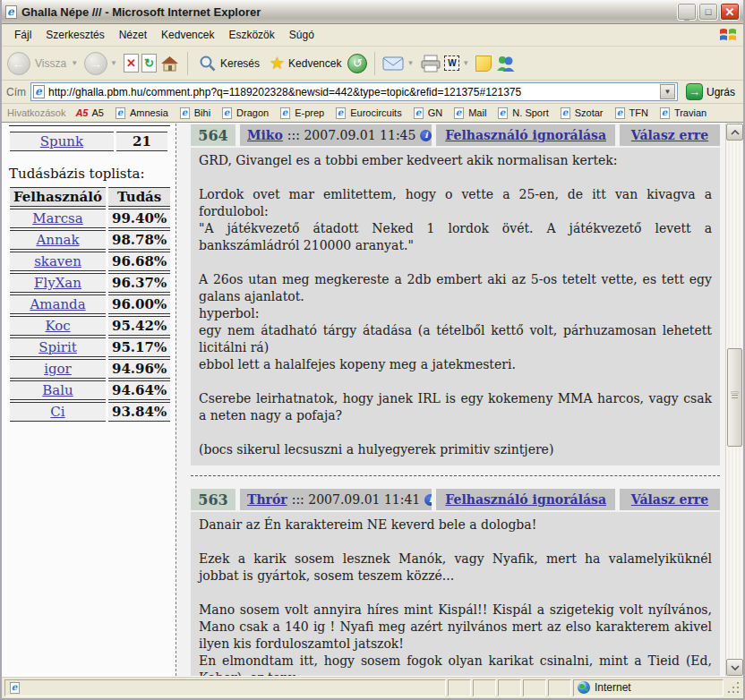  What do you see at coordinates (734, 399) in the screenshot?
I see `scrollbar-track` at bounding box center [734, 399].